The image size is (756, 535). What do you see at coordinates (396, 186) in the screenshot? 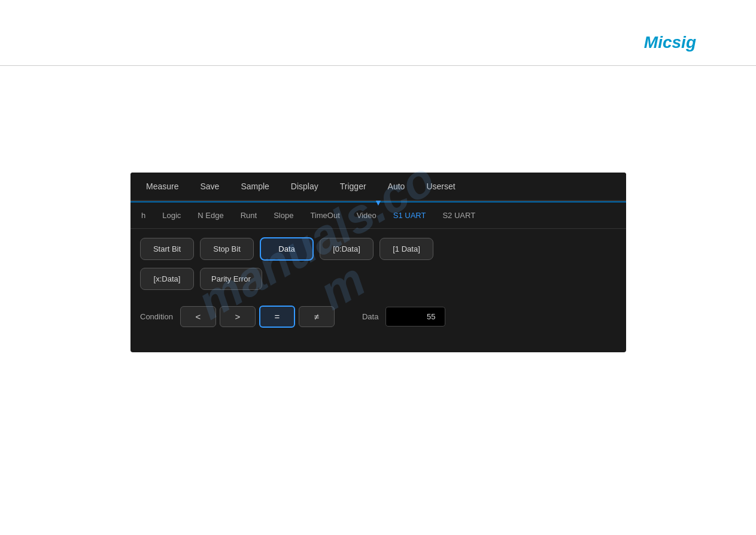
I see `menu-item-auto: Auto` at bounding box center [396, 186].